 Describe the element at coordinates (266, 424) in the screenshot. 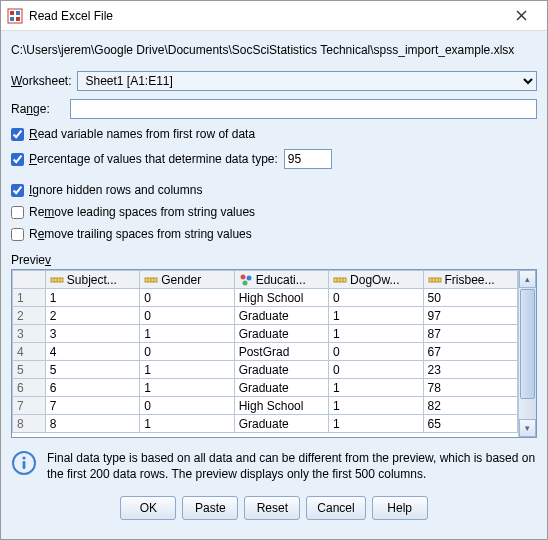

I see `table-row: 881Graduate165` at that location.